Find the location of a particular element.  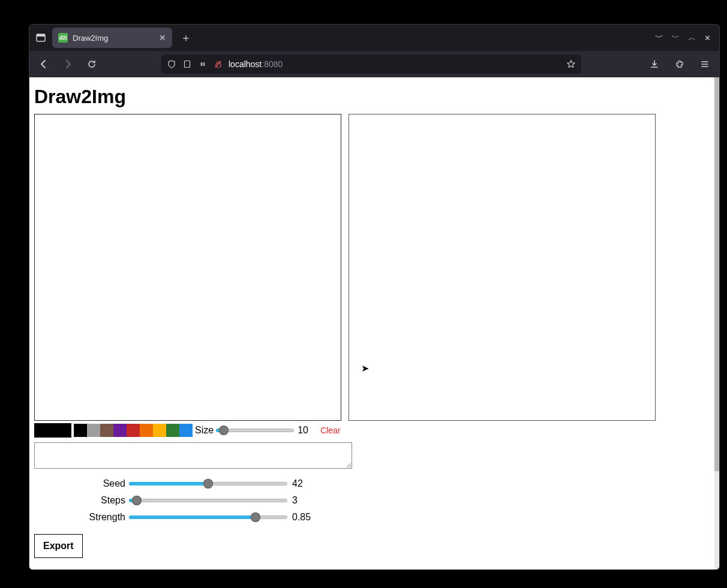

seed-value: 42 is located at coordinates (298, 484).